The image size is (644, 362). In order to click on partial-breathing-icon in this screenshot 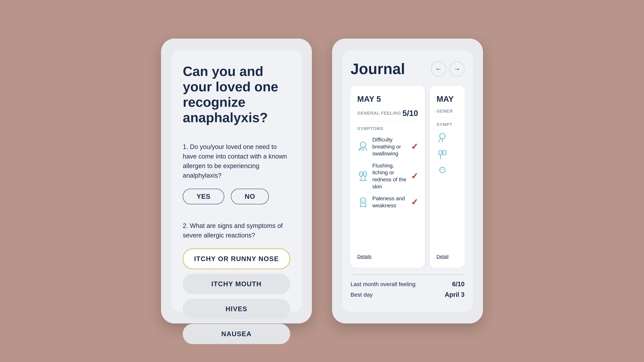, I will do `click(442, 138)`.